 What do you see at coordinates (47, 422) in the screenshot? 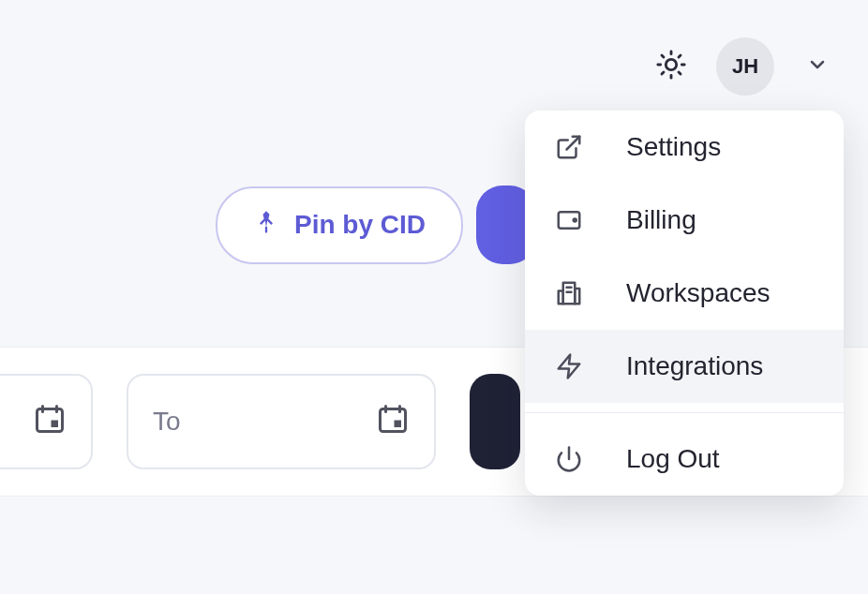
I see `date-from-input` at bounding box center [47, 422].